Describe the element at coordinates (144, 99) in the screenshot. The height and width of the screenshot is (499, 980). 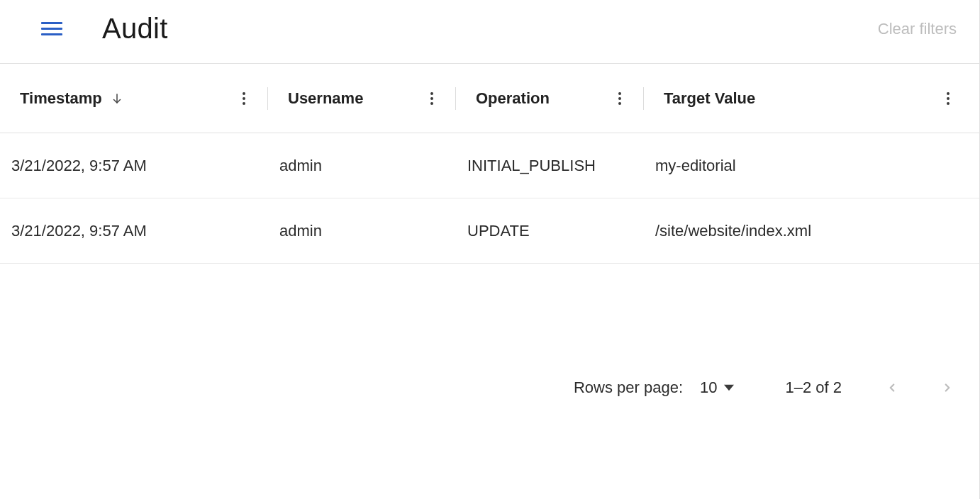
I see `col-header-timestamp: Timestamp` at that location.